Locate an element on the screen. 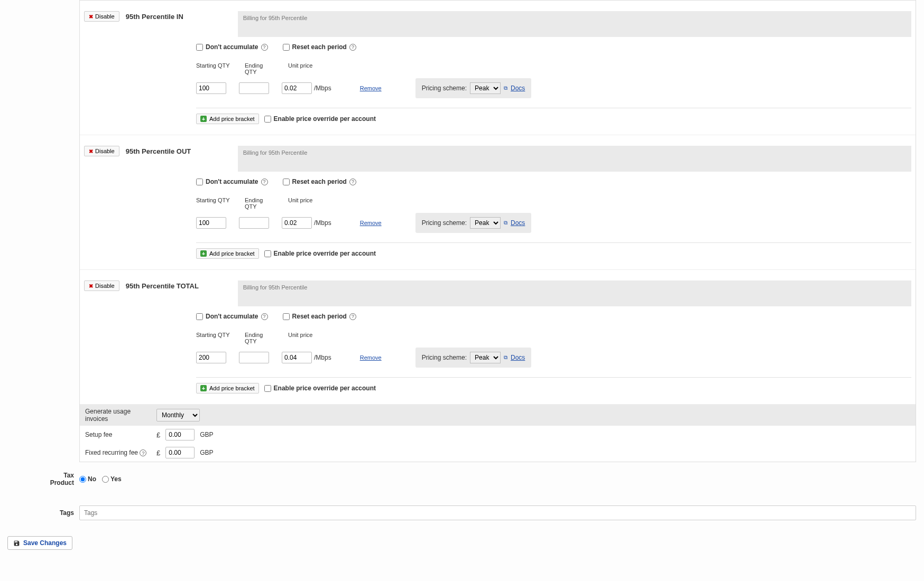 The width and height of the screenshot is (924, 581). section-title: 95th Percentile OUT is located at coordinates (179, 151).